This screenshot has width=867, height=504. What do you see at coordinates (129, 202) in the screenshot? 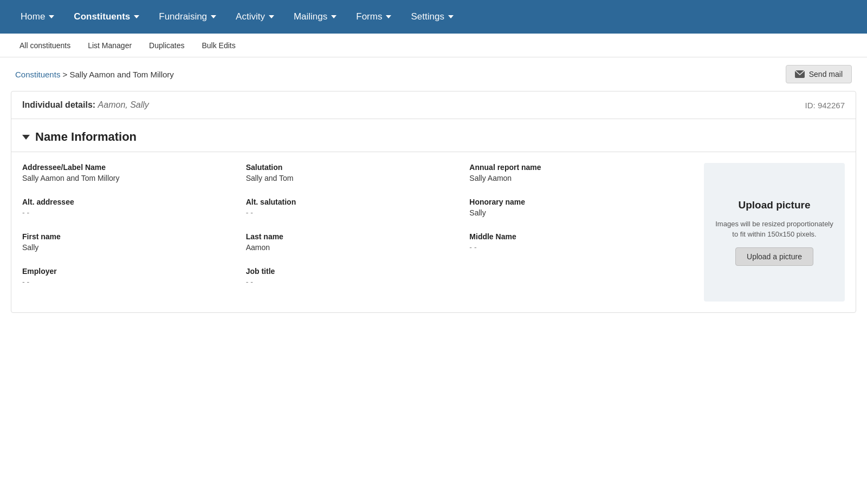
I see `alt-addressee-label: Alt. addressee` at bounding box center [129, 202].